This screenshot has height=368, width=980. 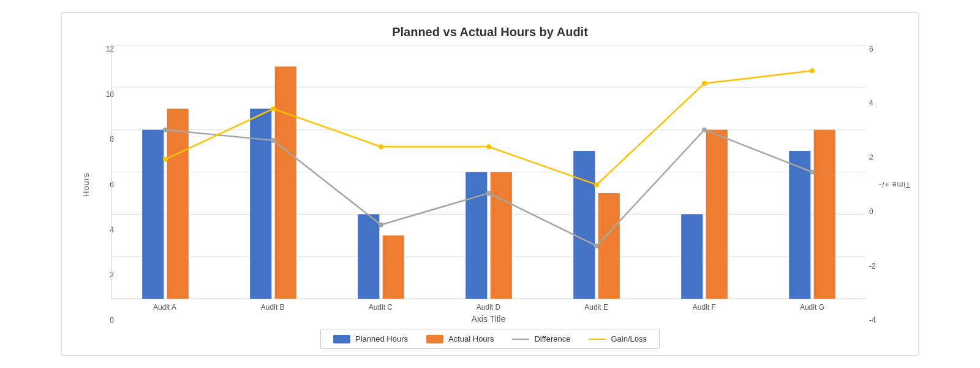 What do you see at coordinates (380, 307) in the screenshot?
I see `x-label: Audit C` at bounding box center [380, 307].